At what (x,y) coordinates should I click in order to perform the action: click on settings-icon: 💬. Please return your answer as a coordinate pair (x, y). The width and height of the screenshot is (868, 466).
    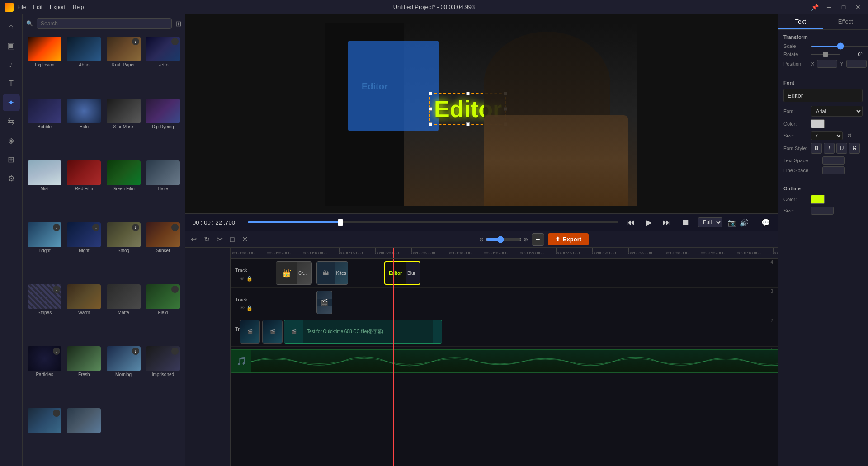
    Looking at the image, I should click on (766, 222).